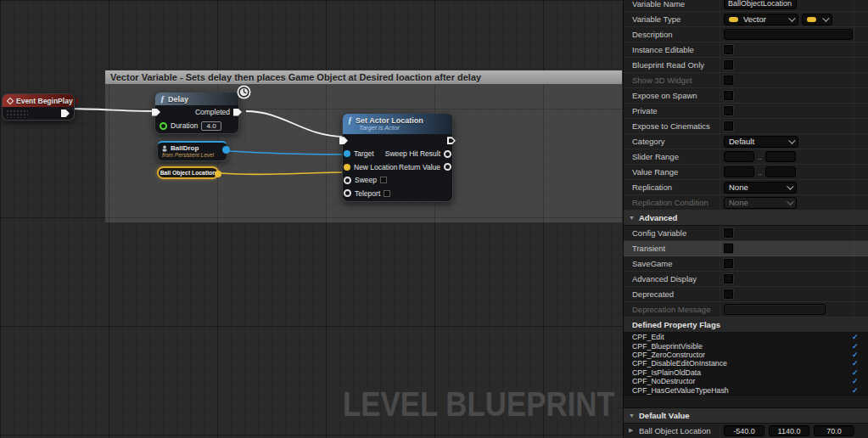  What do you see at coordinates (38, 100) in the screenshot?
I see `event-node-header: Event BeginPlay` at bounding box center [38, 100].